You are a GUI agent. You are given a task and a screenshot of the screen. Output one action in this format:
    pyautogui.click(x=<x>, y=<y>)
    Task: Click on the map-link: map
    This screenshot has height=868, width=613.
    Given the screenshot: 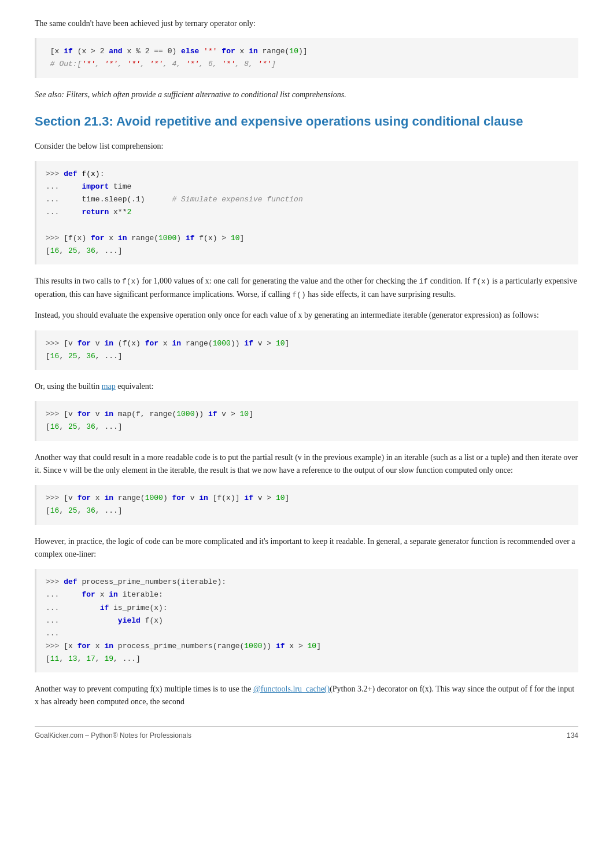 What is the action you would take?
    pyautogui.click(x=109, y=387)
    